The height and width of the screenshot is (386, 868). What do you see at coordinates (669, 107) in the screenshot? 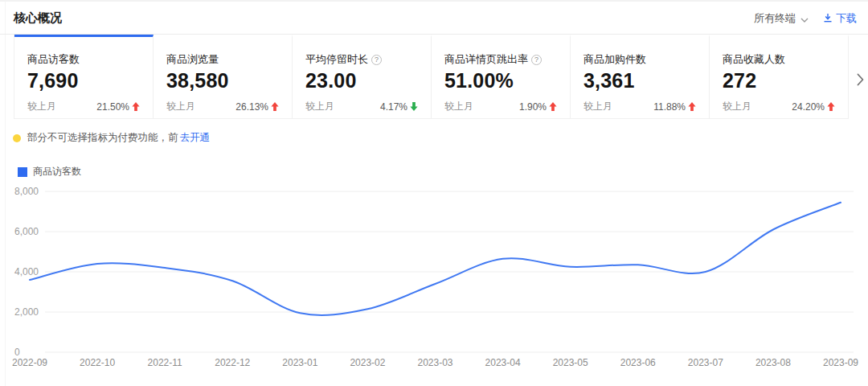
I see `delta-value: 11.88%` at bounding box center [669, 107].